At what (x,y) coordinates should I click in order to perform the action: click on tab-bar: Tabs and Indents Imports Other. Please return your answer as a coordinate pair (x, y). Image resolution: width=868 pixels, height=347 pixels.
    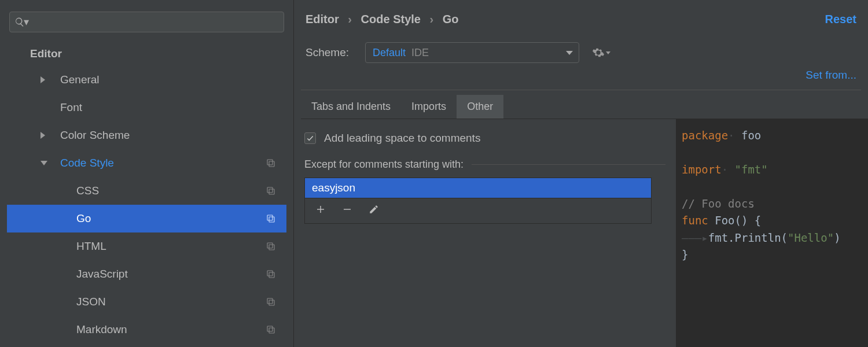
    Looking at the image, I should click on (584, 107).